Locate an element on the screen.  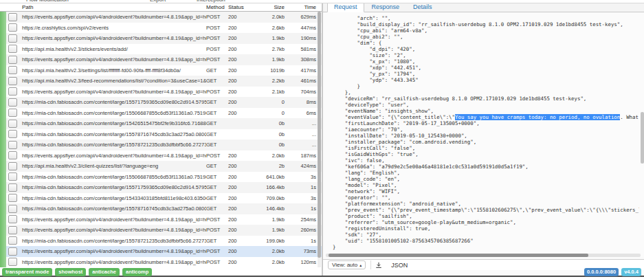
toolbar-item-interception: Interception is located at coordinates (211, 1).